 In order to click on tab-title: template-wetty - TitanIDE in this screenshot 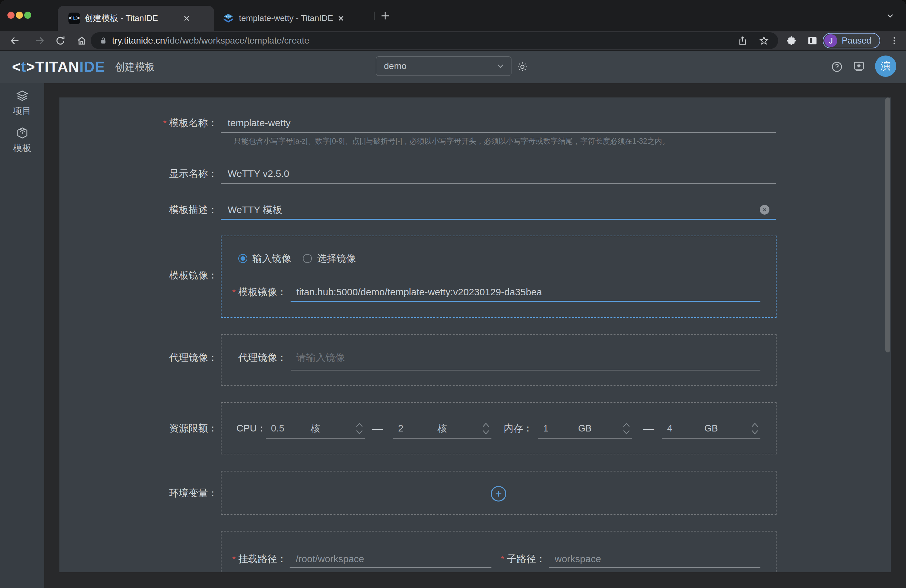, I will do `click(287, 18)`.